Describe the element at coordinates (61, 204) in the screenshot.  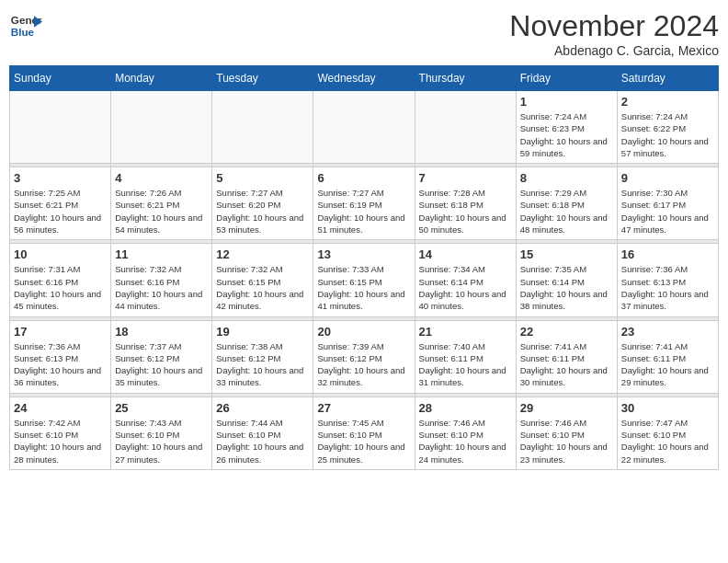
I see `calendar-cell: 3Sunrise: 7:25 AM Sunset: 6:21 PM Daylig…` at that location.